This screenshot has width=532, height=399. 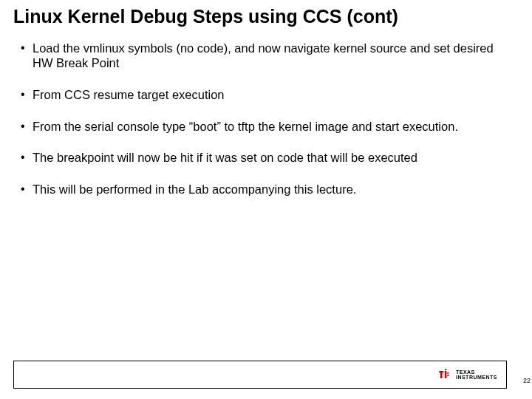 What do you see at coordinates (266, 127) in the screenshot?
I see `bullet-item: From the serial console type “boot” to t…` at bounding box center [266, 127].